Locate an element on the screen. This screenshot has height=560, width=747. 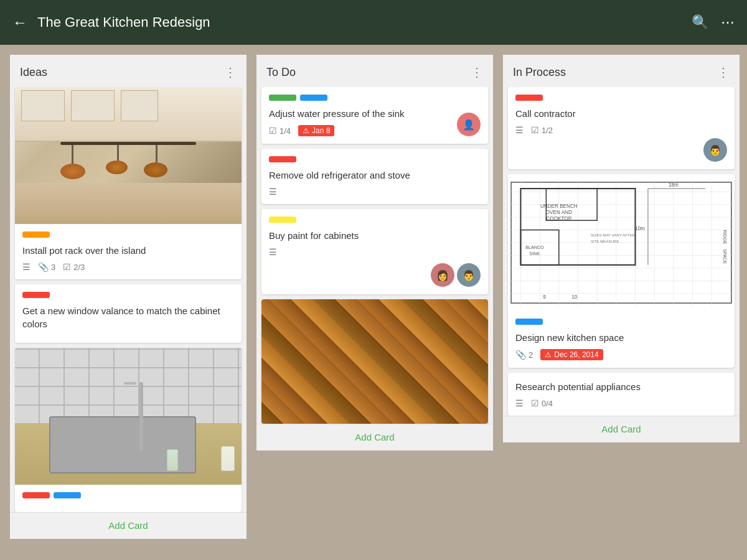
card-avatars-water: 👤 is located at coordinates (469, 124).